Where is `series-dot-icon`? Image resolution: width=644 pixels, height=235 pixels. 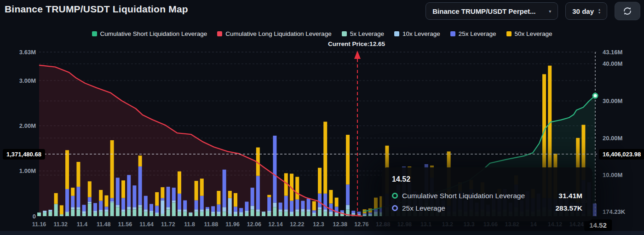
series-dot-icon is located at coordinates (395, 208).